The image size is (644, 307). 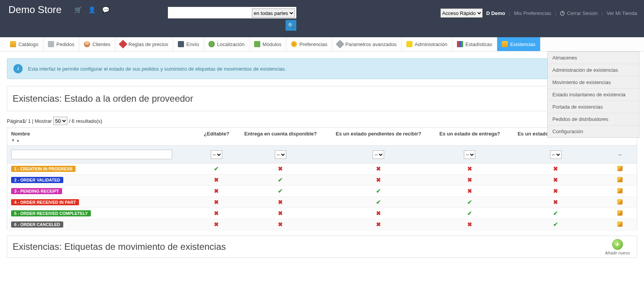 I want to click on link-view-shop: Ver Mi Tienda, so click(x=622, y=13).